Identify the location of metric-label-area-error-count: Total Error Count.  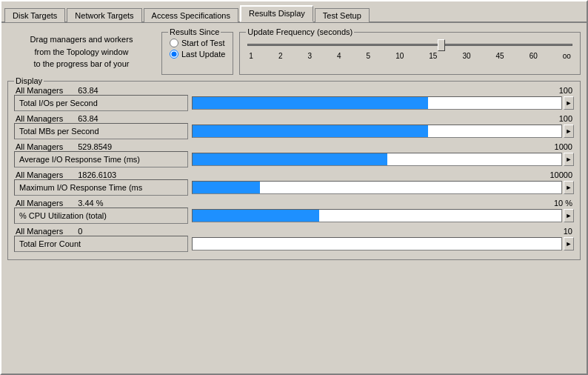
(103, 244).